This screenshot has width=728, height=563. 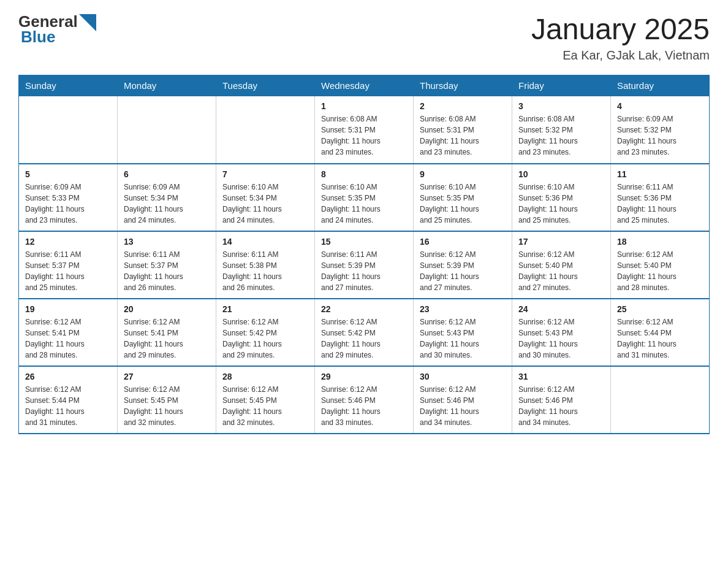 I want to click on day-number: 20, so click(x=167, y=309).